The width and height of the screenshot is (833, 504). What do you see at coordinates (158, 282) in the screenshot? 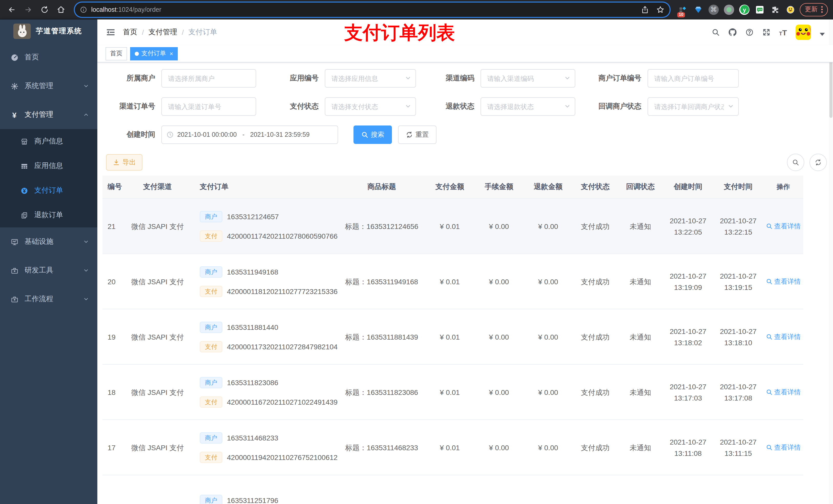
I see `cell-channel: 微信 JSAPI 支付` at bounding box center [158, 282].